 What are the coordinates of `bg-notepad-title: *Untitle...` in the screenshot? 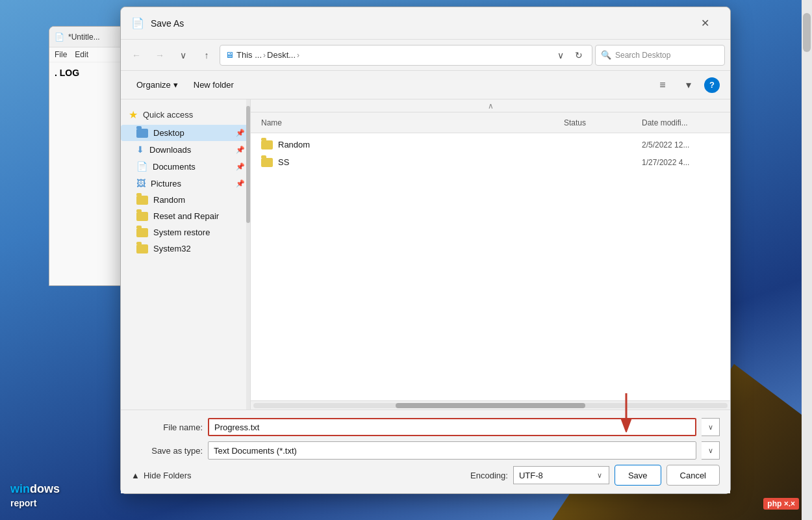 It's located at (84, 37).